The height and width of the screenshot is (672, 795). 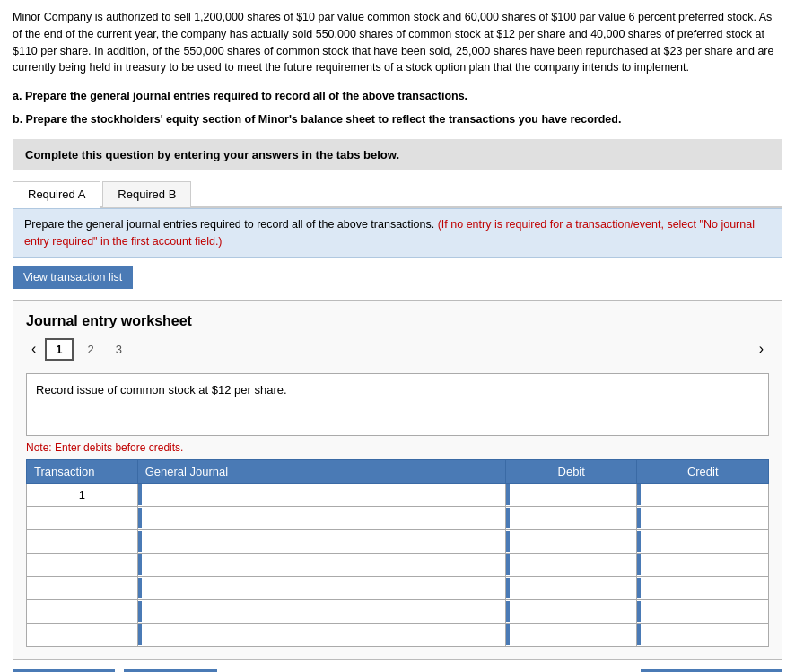 What do you see at coordinates (398, 96) in the screenshot?
I see `part-a: a. Prepare the general journal entries r…` at bounding box center [398, 96].